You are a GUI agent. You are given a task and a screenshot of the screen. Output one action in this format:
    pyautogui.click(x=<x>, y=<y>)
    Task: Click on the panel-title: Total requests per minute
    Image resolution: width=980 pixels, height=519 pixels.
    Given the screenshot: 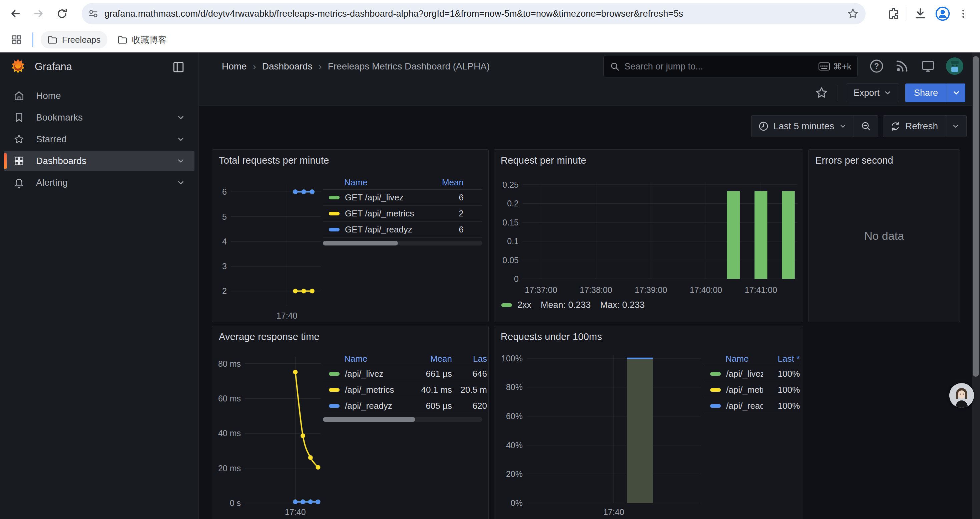 What is the action you would take?
    pyautogui.click(x=350, y=158)
    